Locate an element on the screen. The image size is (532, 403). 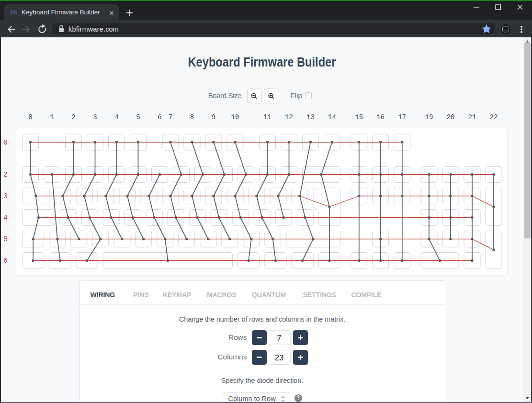
svg-text: 20 is located at coordinates (451, 117).